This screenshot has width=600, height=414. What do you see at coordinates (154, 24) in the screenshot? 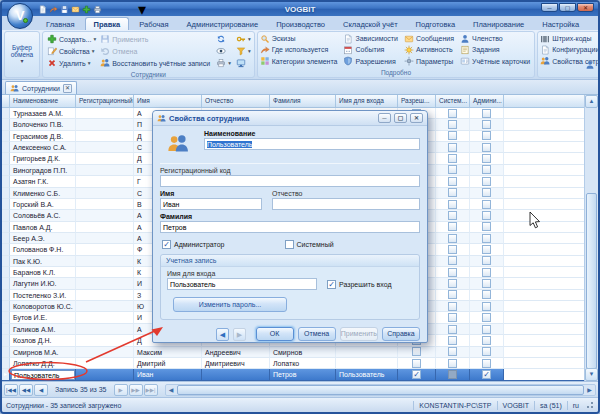
I see `ribbon-tab-2: Рабочая` at bounding box center [154, 24].